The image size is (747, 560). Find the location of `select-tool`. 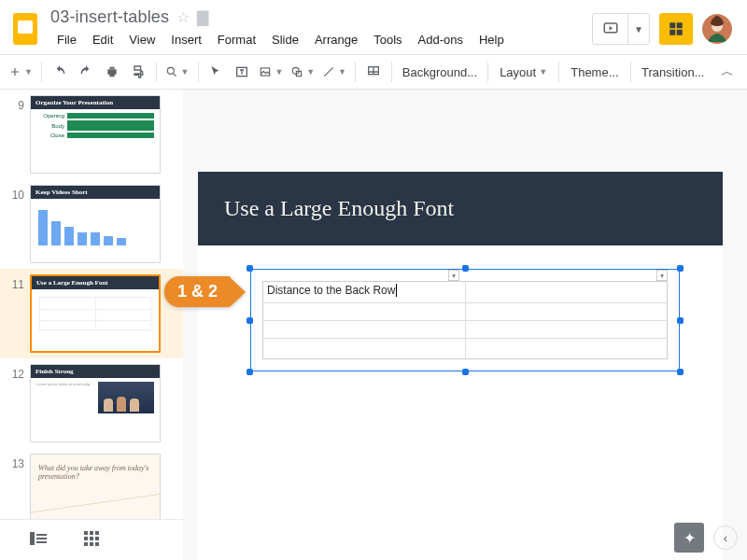

select-tool is located at coordinates (216, 72).